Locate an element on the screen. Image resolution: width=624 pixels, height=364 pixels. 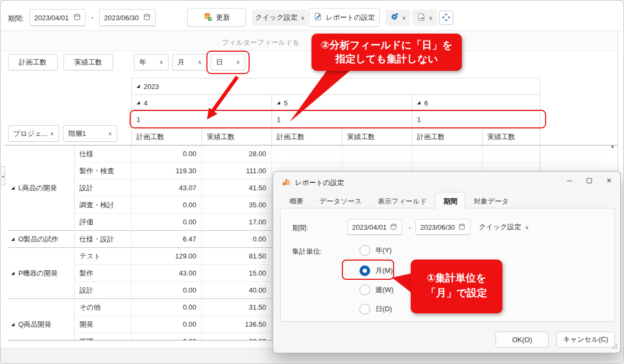
pivot-cell: 119.30 is located at coordinates (166, 171).